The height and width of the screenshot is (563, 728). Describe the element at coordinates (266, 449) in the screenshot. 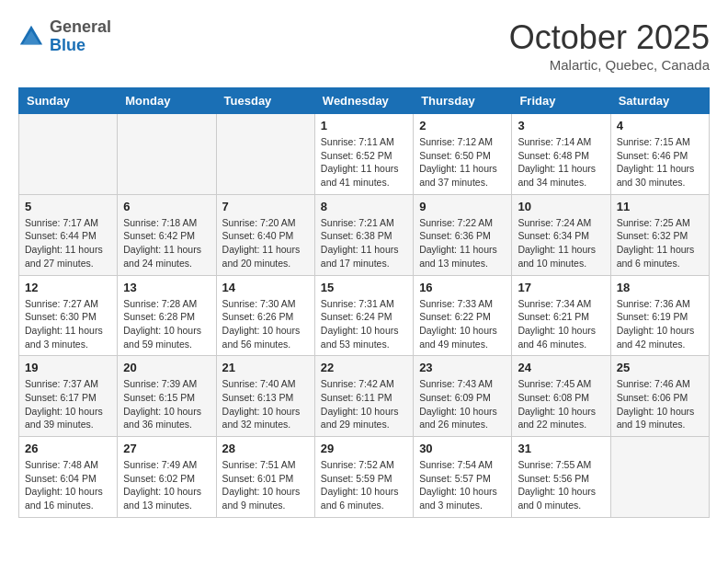

I see `day-number: 28` at that location.